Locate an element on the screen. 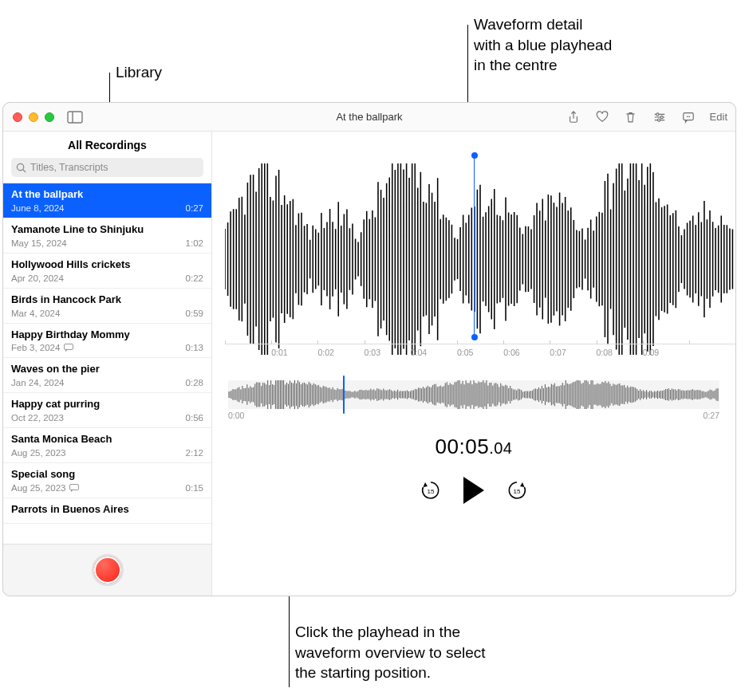 Image resolution: width=745 pixels, height=700 pixels. recording-title: Birds in Hancock Park is located at coordinates (107, 300).